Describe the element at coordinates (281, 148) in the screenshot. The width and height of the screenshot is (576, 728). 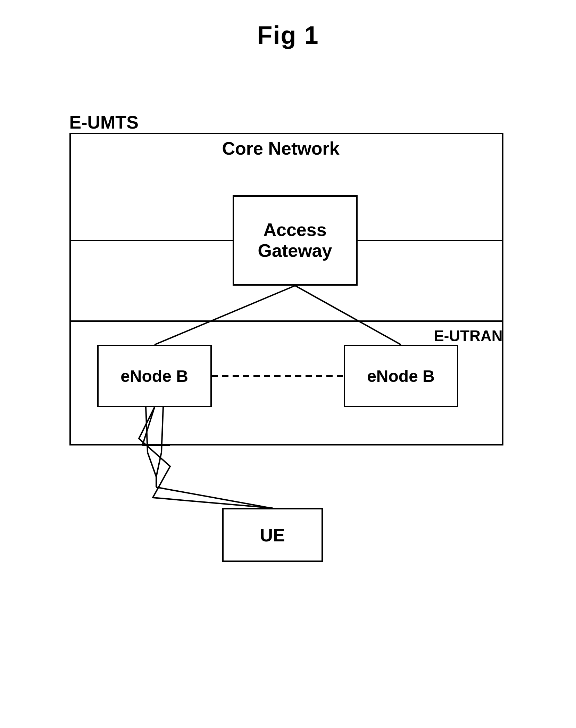
I see `core-network-label: Core Network` at that location.